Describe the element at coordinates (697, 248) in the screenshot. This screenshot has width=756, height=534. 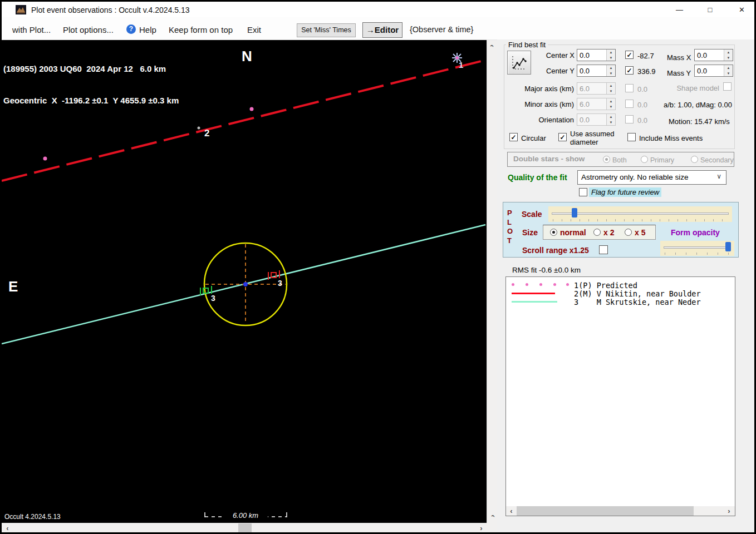
I see `form-opacity-track` at that location.